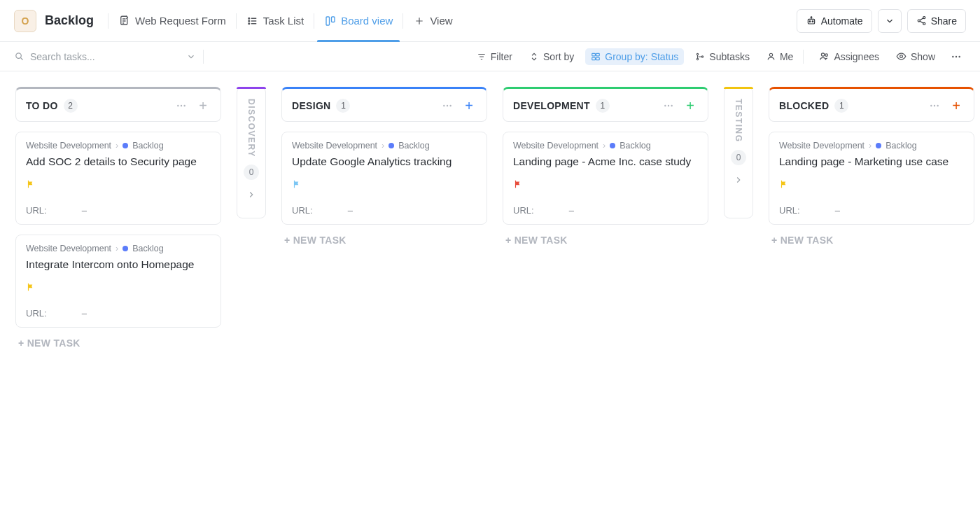 This screenshot has width=980, height=523. Describe the element at coordinates (253, 21) in the screenshot. I see `list-icon` at that location.